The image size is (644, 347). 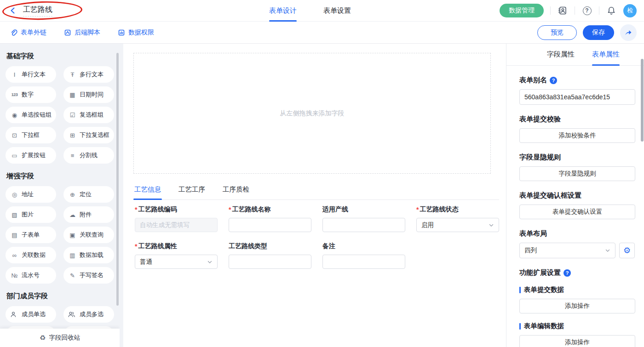 What do you see at coordinates (31, 135) in the screenshot?
I see `sidebar-item-dropdown: ⊡下拉框` at bounding box center [31, 135].